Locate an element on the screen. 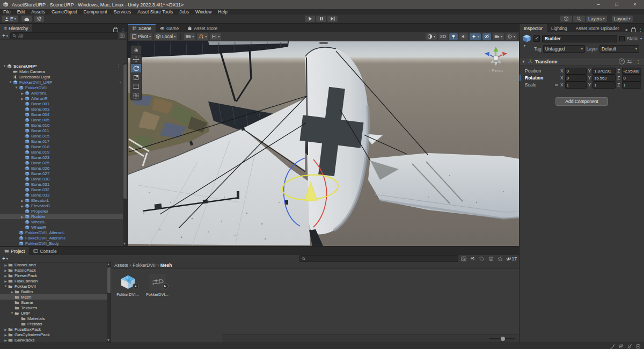  folder-item: ▶ DroneLand is located at coordinates (54, 265).